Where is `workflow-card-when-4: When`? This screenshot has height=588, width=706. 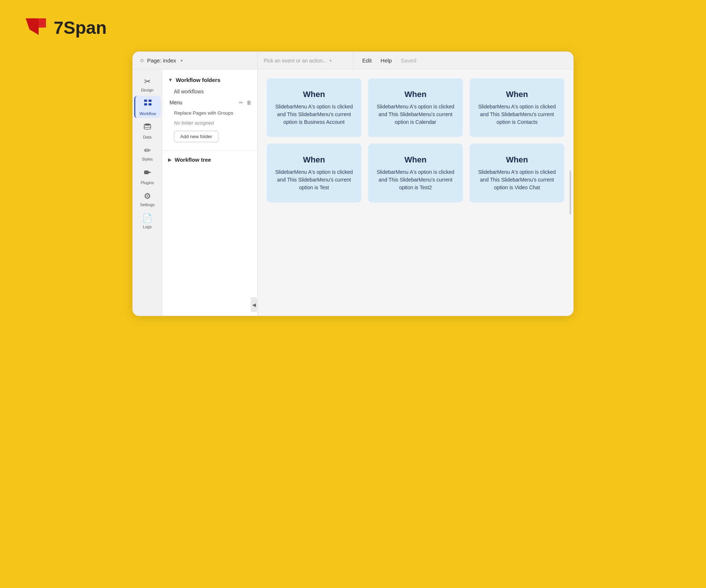 workflow-card-when-4: When is located at coordinates (416, 160).